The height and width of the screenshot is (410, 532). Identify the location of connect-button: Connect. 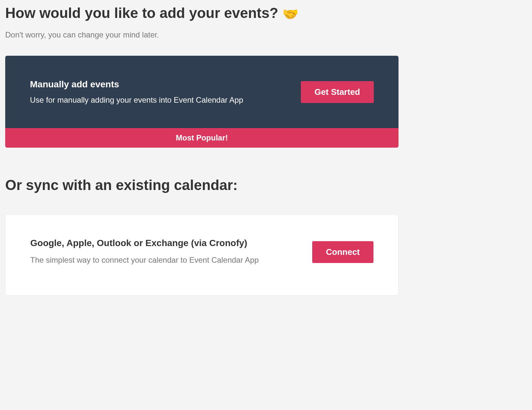
(343, 252).